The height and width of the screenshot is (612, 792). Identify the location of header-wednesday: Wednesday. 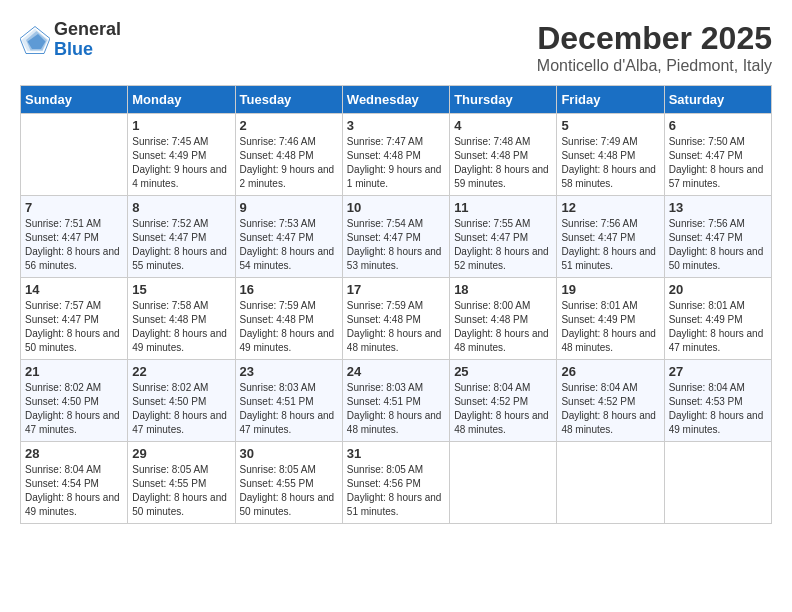
(396, 100).